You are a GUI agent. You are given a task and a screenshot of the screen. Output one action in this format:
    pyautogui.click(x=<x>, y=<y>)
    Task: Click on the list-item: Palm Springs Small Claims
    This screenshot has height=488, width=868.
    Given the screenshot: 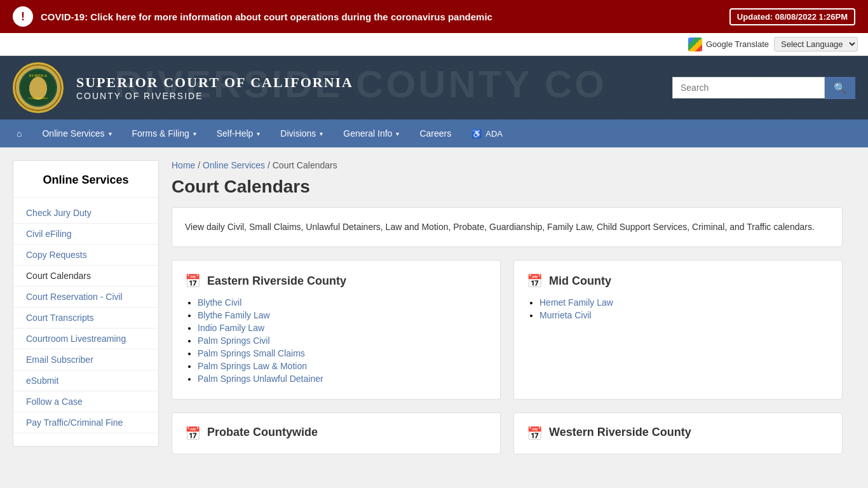 What is the action you would take?
    pyautogui.click(x=342, y=353)
    